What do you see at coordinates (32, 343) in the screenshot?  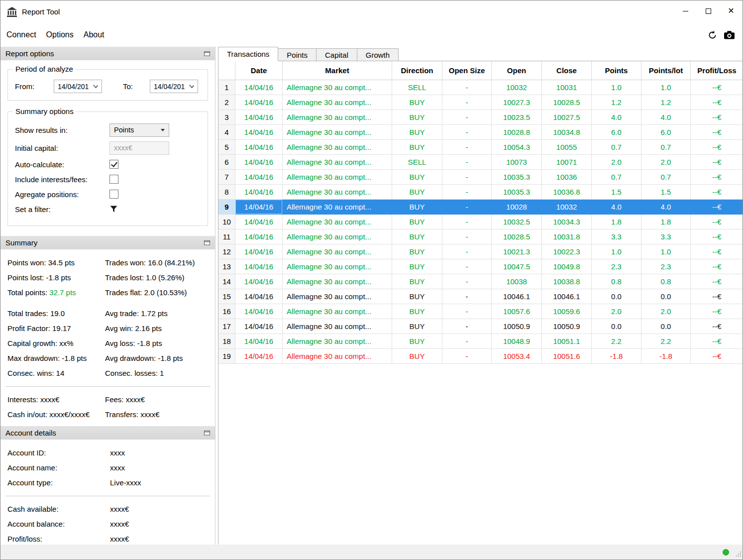 I see `stat-label: Capital growth:` at bounding box center [32, 343].